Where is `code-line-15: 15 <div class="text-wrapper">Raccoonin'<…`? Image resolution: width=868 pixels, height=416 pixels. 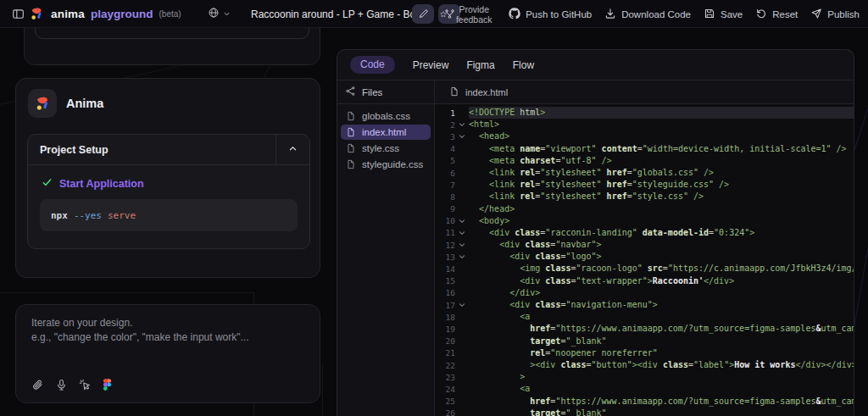
code-line-15: 15 <div class="text-wrapper">Raccoonin'<… is located at coordinates (644, 281).